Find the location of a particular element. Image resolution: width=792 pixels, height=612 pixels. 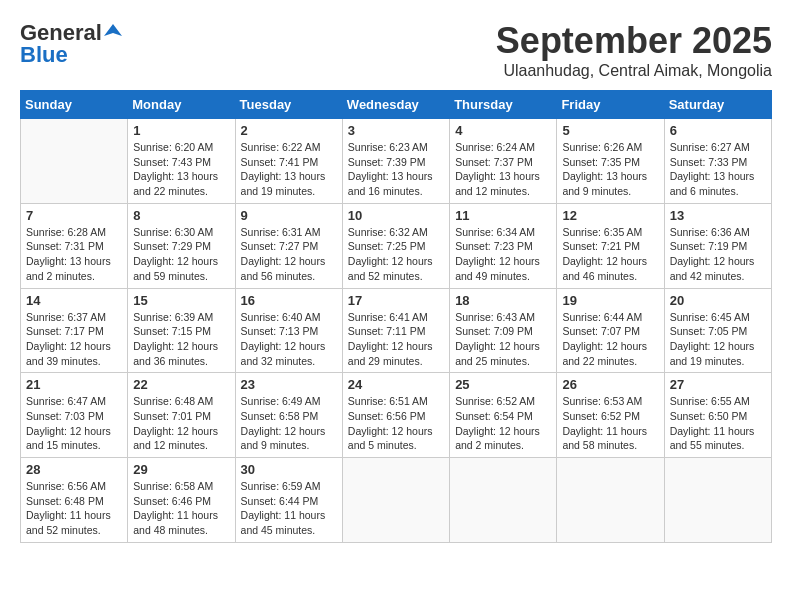

table-row: 15Sunrise: 6:39 AM Sunset: 7:15 PM Dayli… is located at coordinates (182, 330).